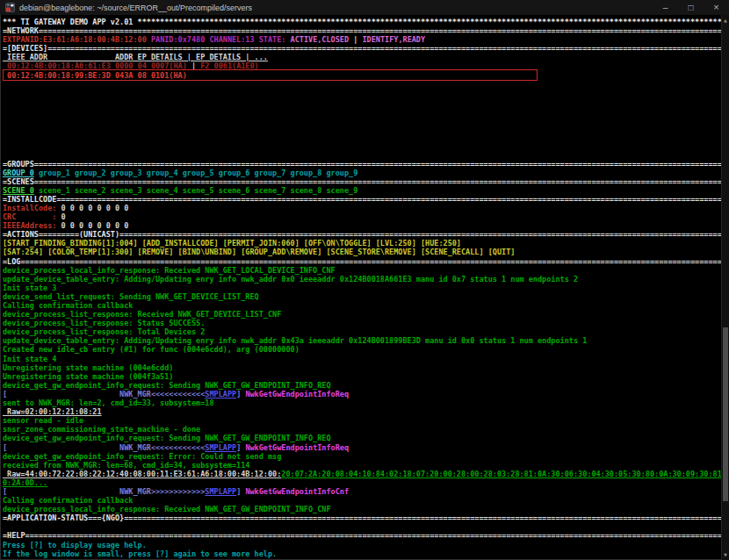 This screenshot has height=560, width=729. I want to click on actions-row-2: [SAT:254] [COLOR_TEMP[1]:300] [REMOVE] […, so click(362, 252).